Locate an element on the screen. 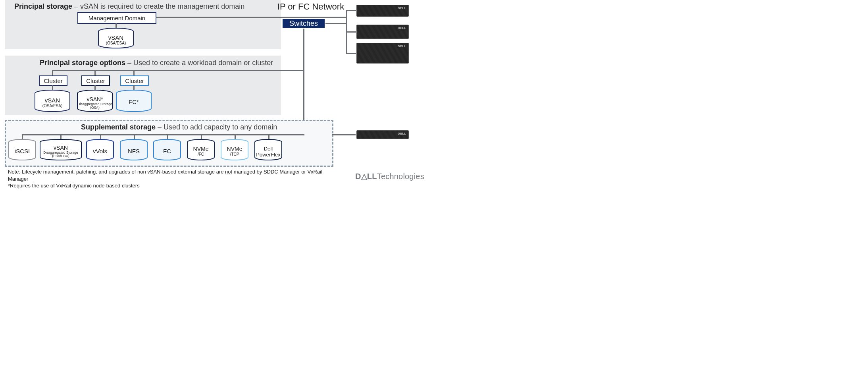  cyl-vvols: vVols is located at coordinates (100, 150).